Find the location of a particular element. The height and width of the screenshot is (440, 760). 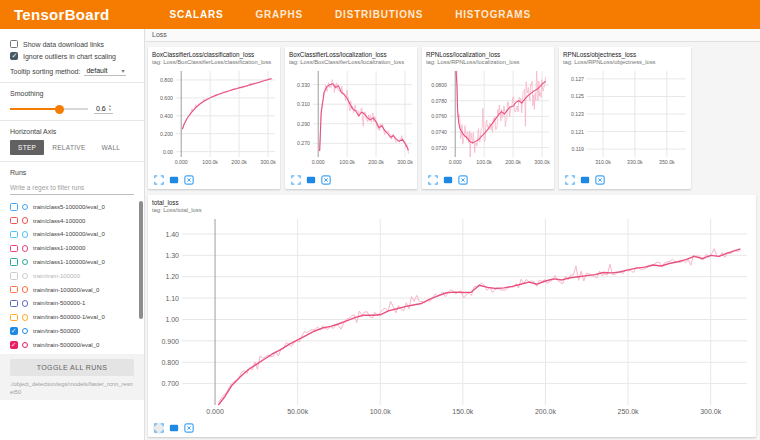

svg-text: 0.0760 is located at coordinates (439, 116).